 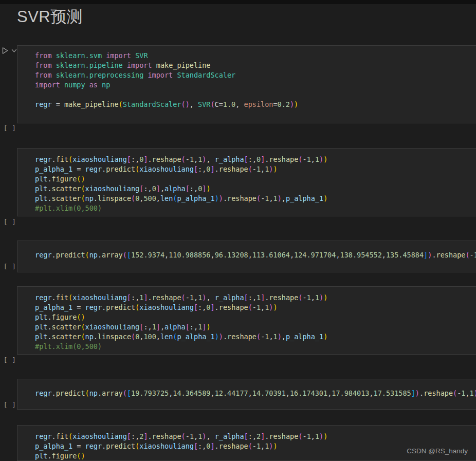 What do you see at coordinates (255, 255) in the screenshot?
I see `code-line: regr.predict(np.array([152.9374,110.9888…` at bounding box center [255, 255].